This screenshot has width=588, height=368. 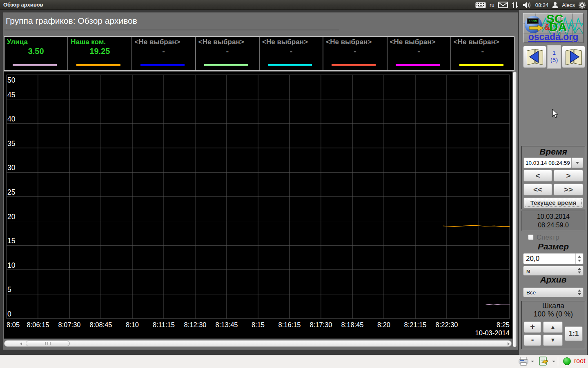 What do you see at coordinates (13, 325) in the screenshot?
I see `svg-text: 8:05` at bounding box center [13, 325].